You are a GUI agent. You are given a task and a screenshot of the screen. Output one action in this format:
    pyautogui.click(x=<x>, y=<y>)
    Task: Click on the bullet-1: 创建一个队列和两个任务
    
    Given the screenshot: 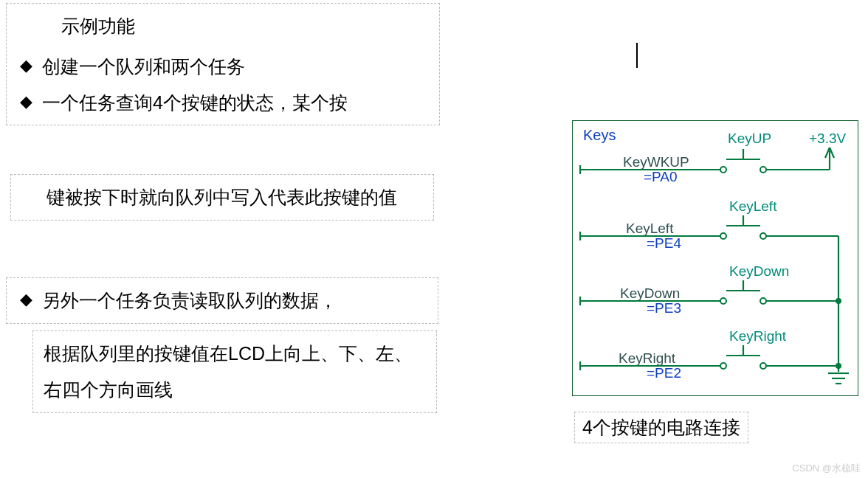 What is the action you would take?
    pyautogui.click(x=224, y=66)
    